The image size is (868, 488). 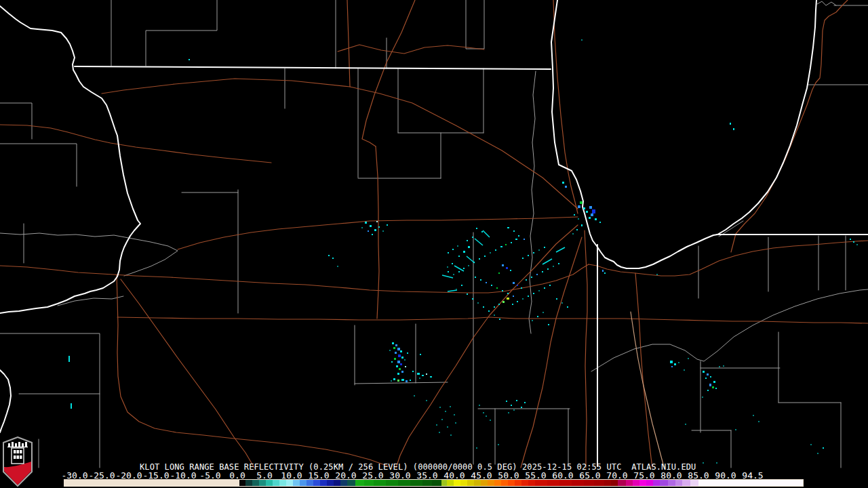 What do you see at coordinates (434, 483) in the screenshot?
I see `reflectivity-colorbar` at bounding box center [434, 483].